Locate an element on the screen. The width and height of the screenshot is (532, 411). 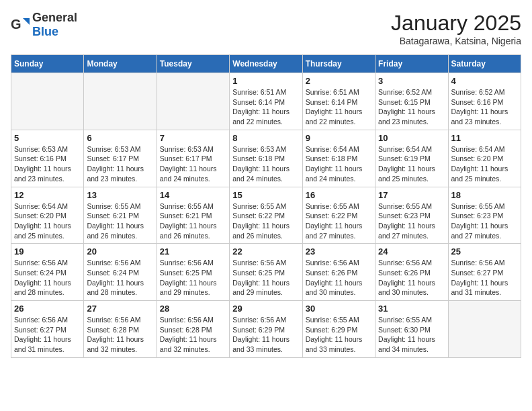
calendar-day-cell: 22Sunrise: 6:56 AM Sunset: 6:25 PM Dayli… is located at coordinates (266, 273).